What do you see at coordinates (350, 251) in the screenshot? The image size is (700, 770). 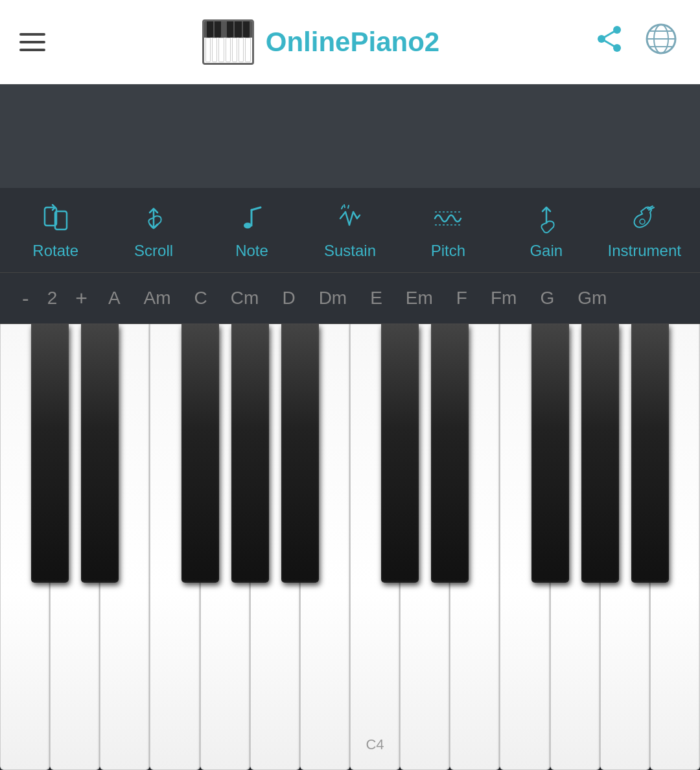 I see `sustain-label: Sustain` at bounding box center [350, 251].